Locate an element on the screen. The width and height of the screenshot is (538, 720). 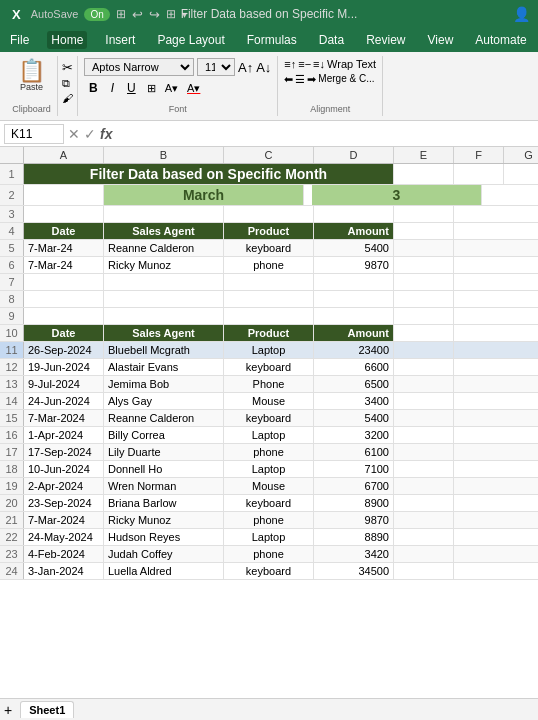
cell-20d: 8900 is located at coordinates (354, 503).